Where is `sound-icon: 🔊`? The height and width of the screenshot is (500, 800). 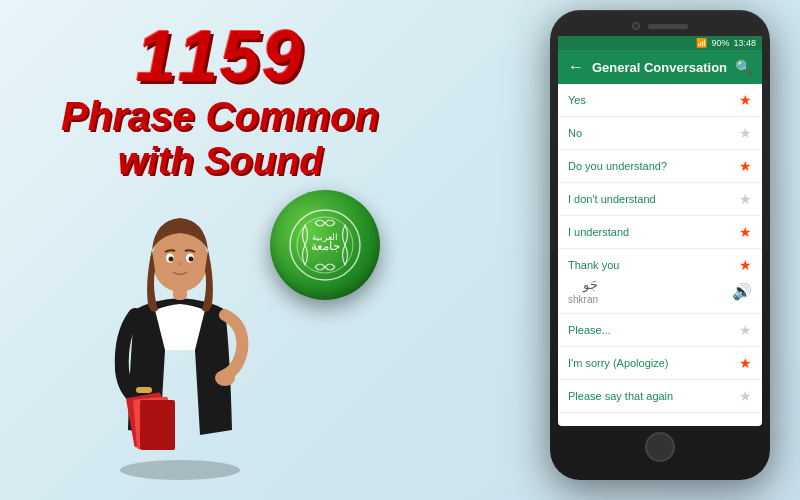
sound-icon: 🔊 is located at coordinates (742, 292).